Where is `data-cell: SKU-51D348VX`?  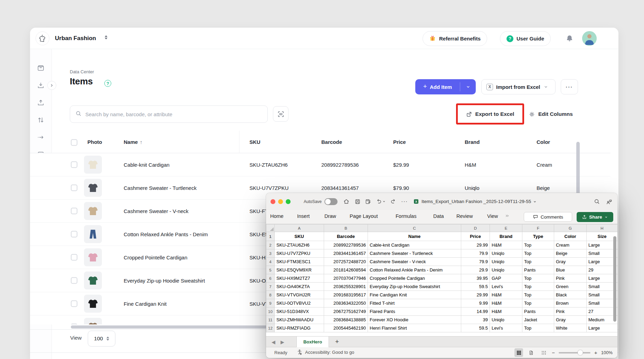 data-cell: SKU-51D348VX is located at coordinates (299, 312).